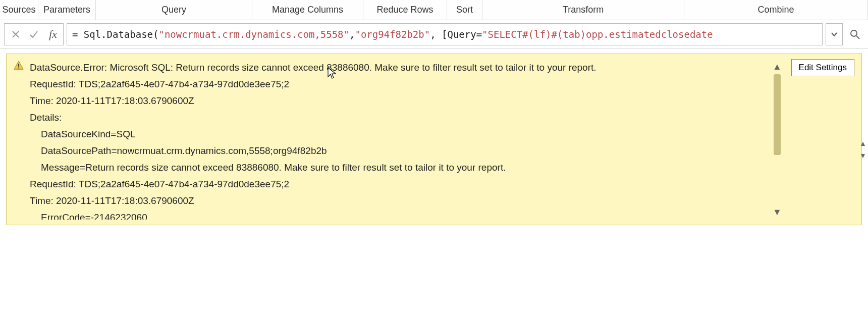  Describe the element at coordinates (34, 34) in the screenshot. I see `formula-bar-buttons: fx` at that location.